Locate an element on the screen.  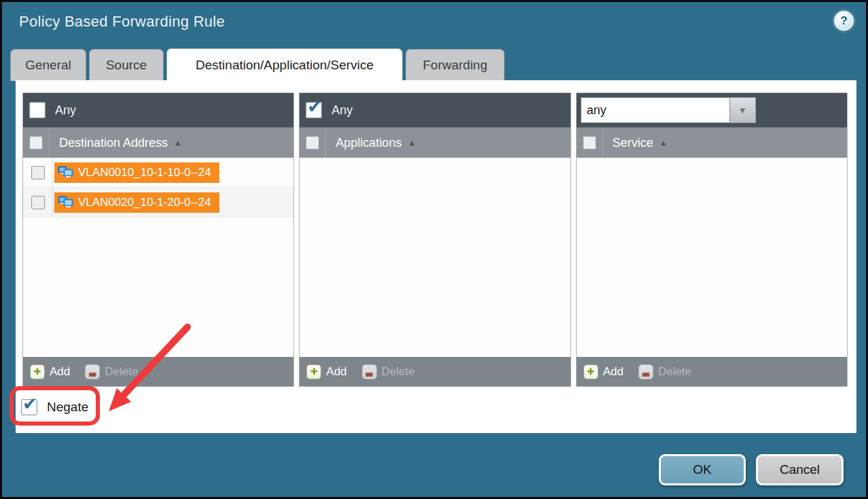
tab-destination-application-service: Destination/Application/Service is located at coordinates (285, 65).